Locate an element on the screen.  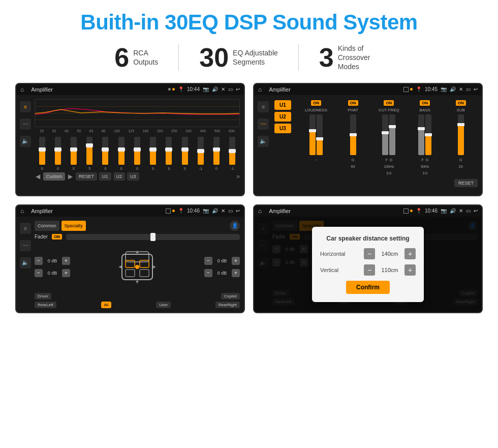
tab-common: Common is located at coordinates (47, 226).